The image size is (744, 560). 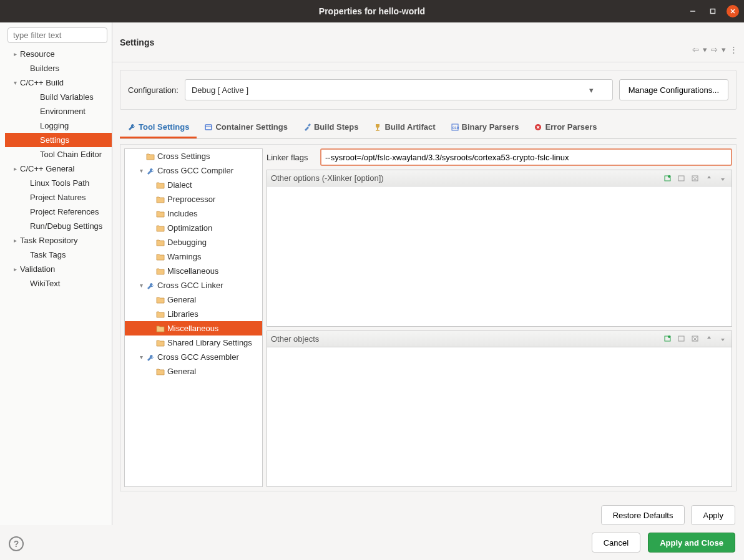 I want to click on minimize-icon, so click(x=693, y=11).